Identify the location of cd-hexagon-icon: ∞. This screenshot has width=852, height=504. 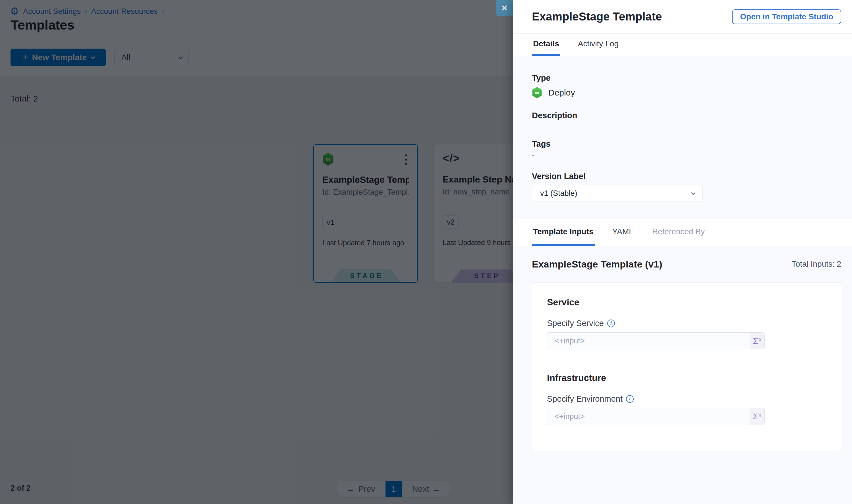
(537, 93).